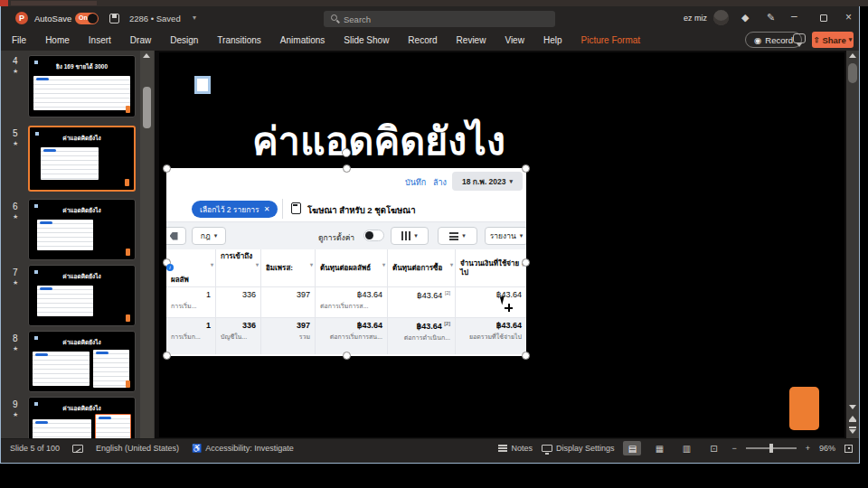 The width and height of the screenshot is (868, 488). Describe the element at coordinates (176, 236) in the screenshot. I see `tag-chip` at that location.